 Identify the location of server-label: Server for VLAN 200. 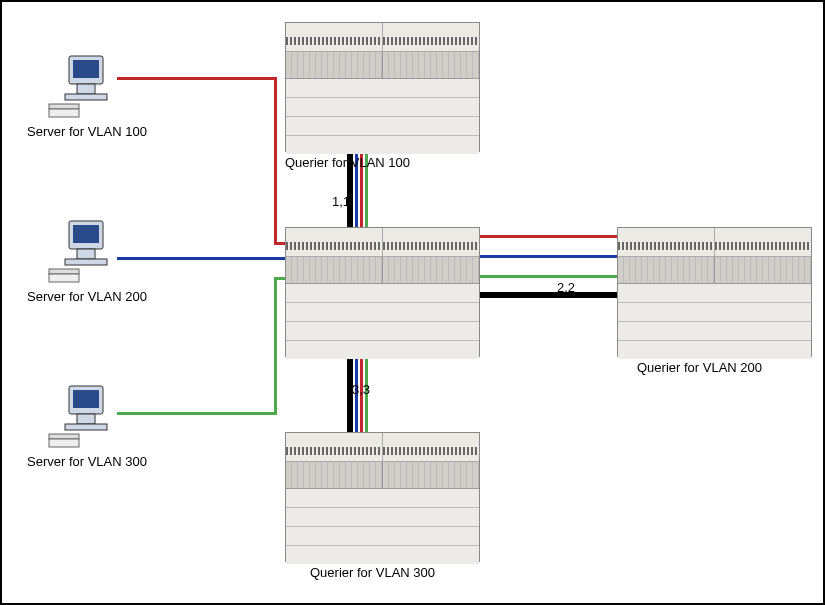
(102, 296).